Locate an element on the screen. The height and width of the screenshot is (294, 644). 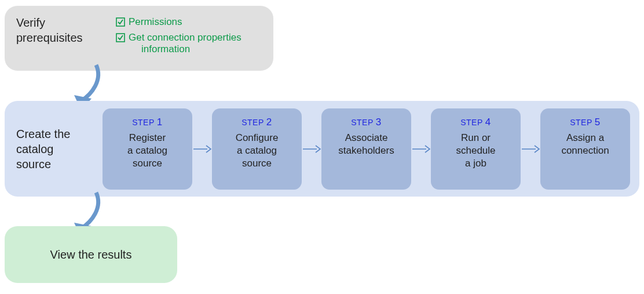
prereq-title-line2: prerequisites is located at coordinates (50, 38).